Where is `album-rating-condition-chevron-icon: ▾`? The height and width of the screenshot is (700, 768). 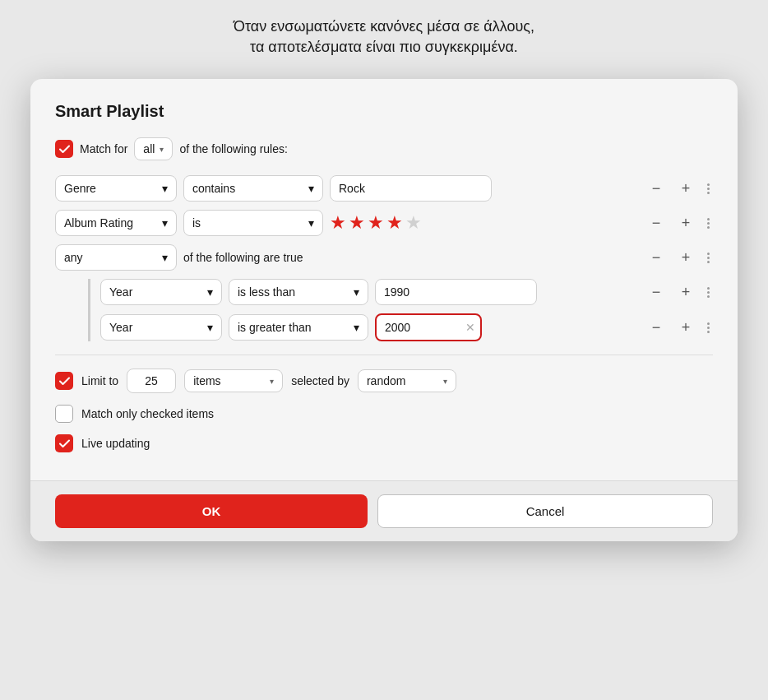
album-rating-condition-chevron-icon: ▾ is located at coordinates (311, 223).